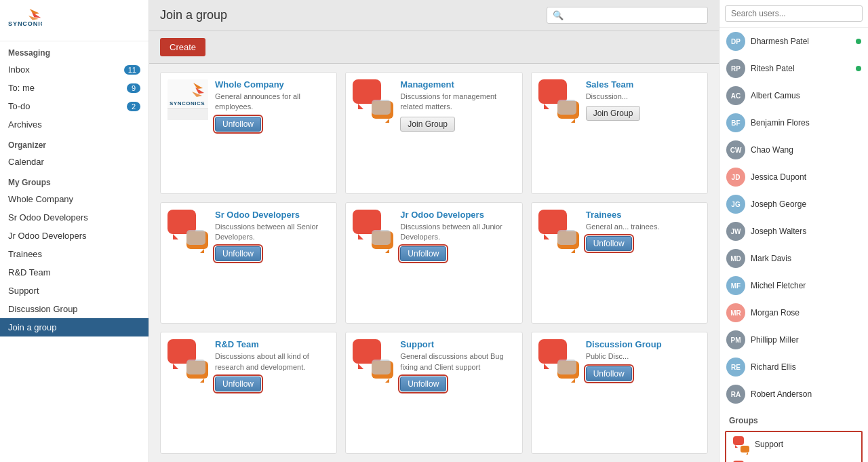  What do you see at coordinates (427, 124) in the screenshot?
I see `group-btn-management: Join Group` at bounding box center [427, 124].